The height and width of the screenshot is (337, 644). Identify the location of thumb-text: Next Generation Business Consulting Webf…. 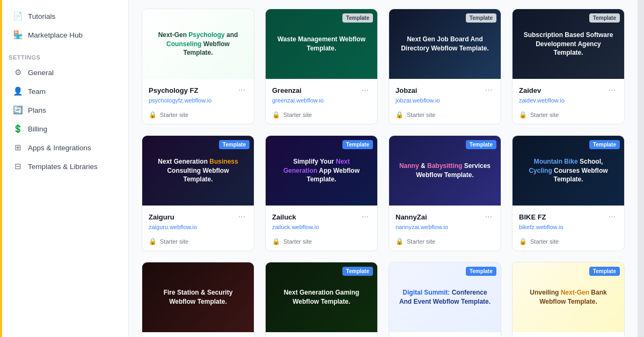
(198, 171).